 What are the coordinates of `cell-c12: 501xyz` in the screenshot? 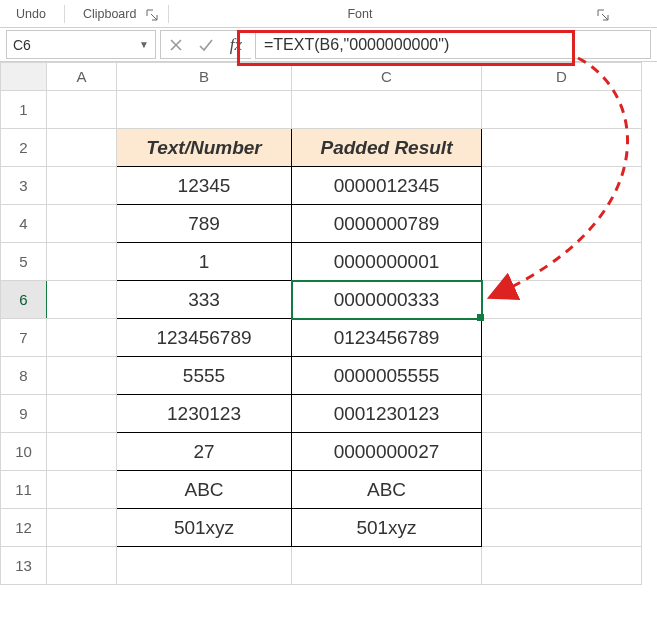 It's located at (387, 528).